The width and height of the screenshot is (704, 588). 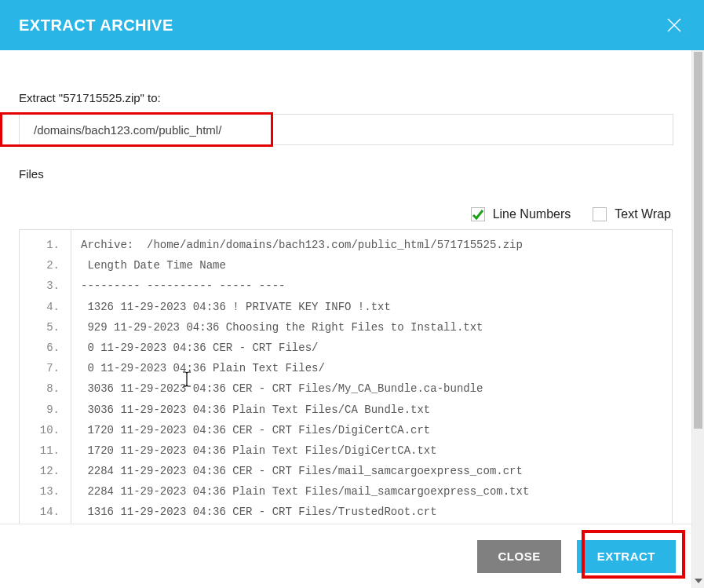 I want to click on code-line: 2284 11-29-2023 04:36 CER - CRT Files/ma…, so click(x=372, y=471).